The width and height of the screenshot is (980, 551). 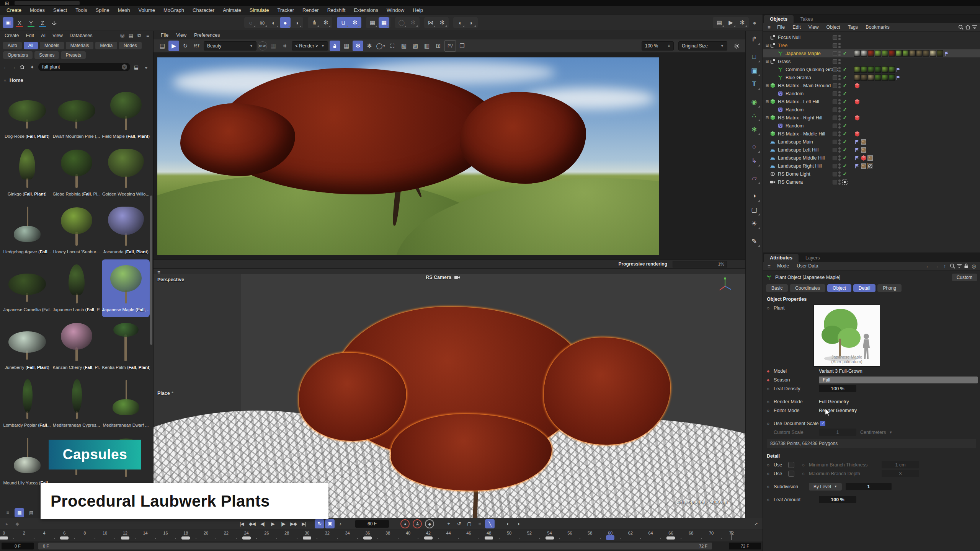 What do you see at coordinates (871, 45) in the screenshot?
I see `object-row-tree-1: ⊟Tree` at bounding box center [871, 45].